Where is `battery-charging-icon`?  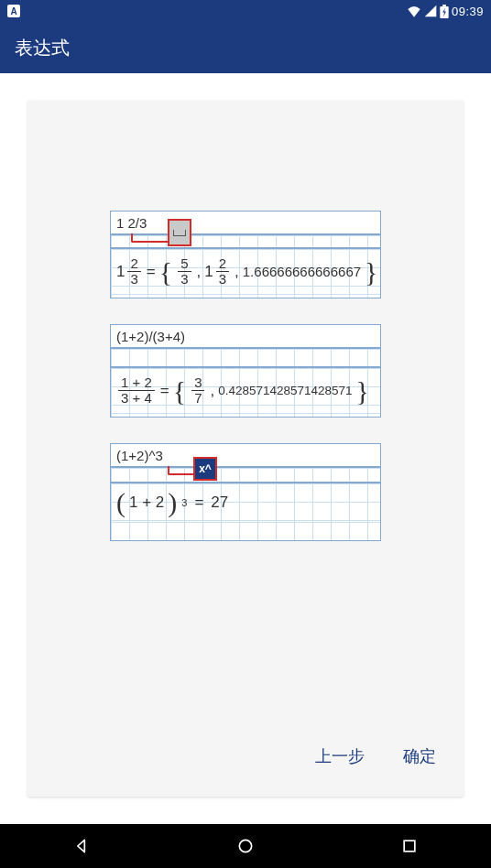
battery-charging-icon is located at coordinates (444, 11).